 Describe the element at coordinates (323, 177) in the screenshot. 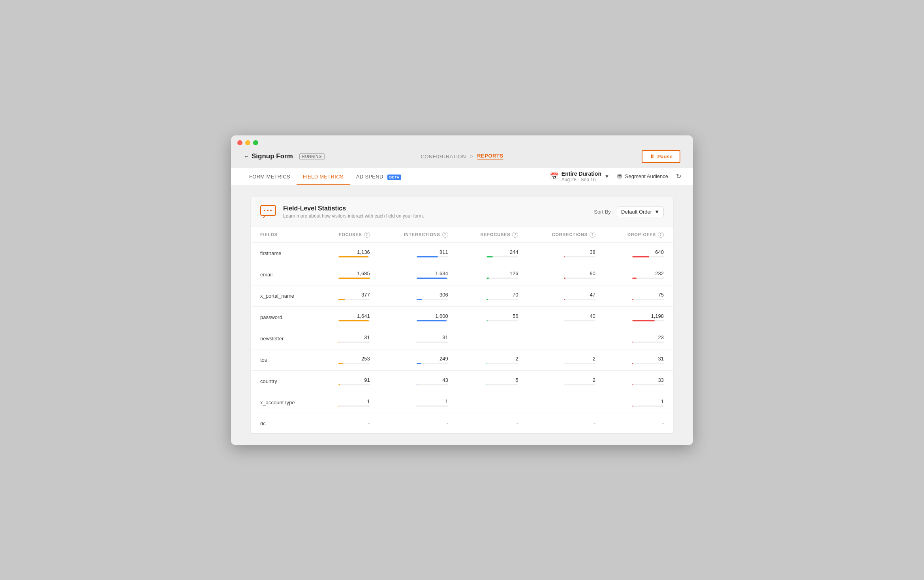

I see `tab-field-metrics: FIELD METRICS` at that location.